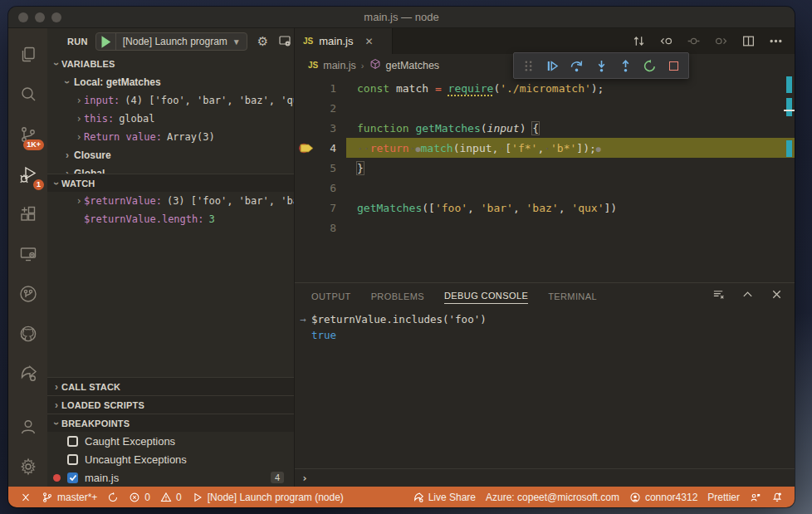 This screenshot has width=812, height=514. I want to click on line-number: 8, so click(316, 228).